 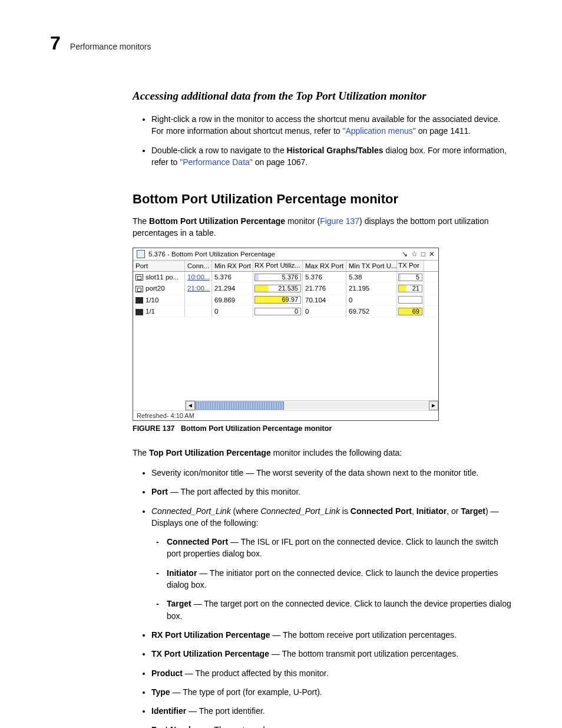 I want to click on scroll-track, so click(x=312, y=406).